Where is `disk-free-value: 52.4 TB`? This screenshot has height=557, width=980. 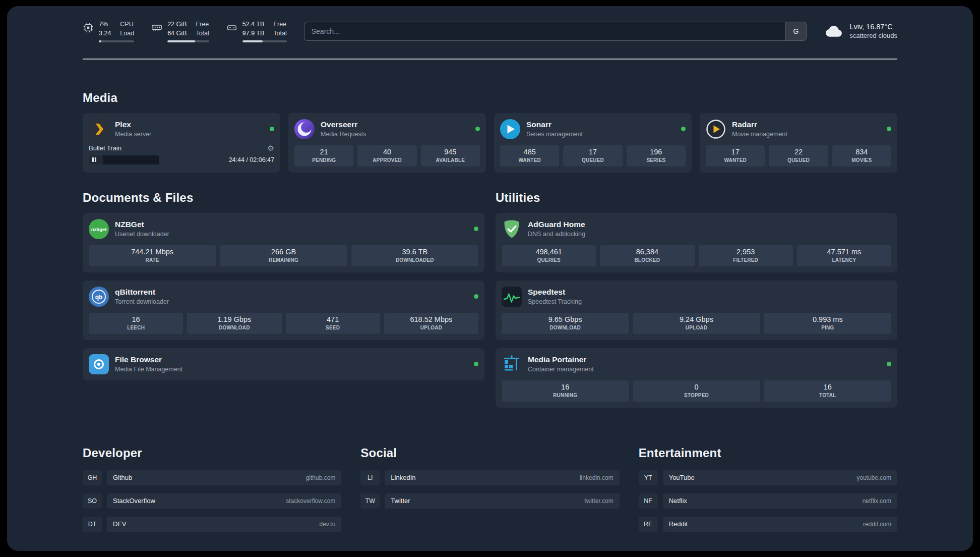 disk-free-value: 52.4 TB is located at coordinates (254, 24).